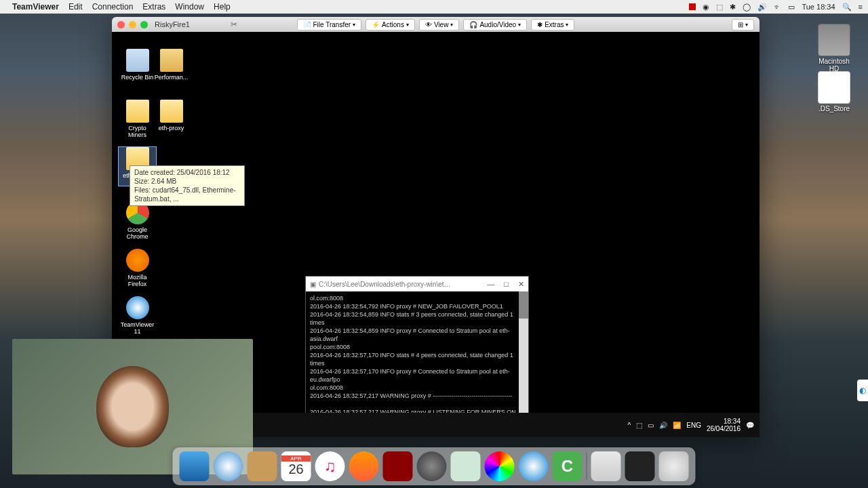 This screenshot has width=868, height=488. Describe the element at coordinates (330, 24) in the screenshot. I see `file-transfer-button: 📄 File Transfer▾` at that location.